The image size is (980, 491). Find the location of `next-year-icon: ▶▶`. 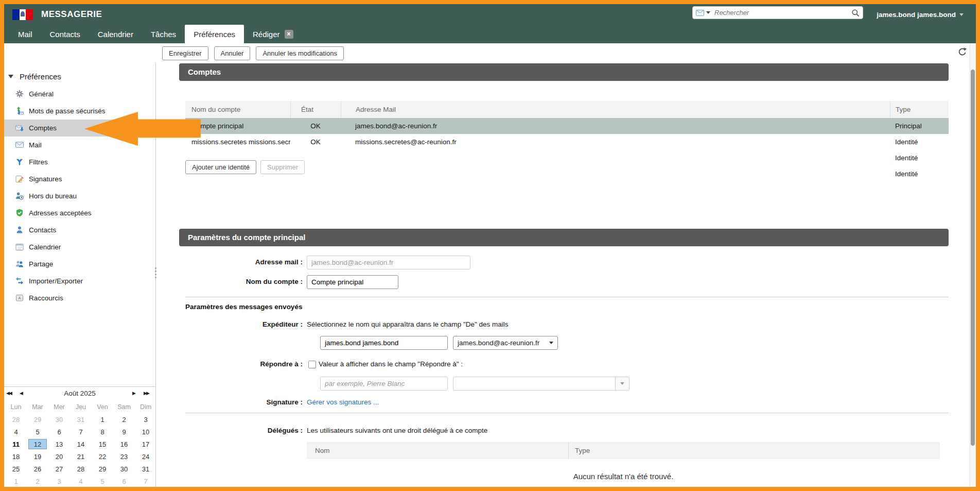

next-year-icon: ▶▶ is located at coordinates (146, 393).